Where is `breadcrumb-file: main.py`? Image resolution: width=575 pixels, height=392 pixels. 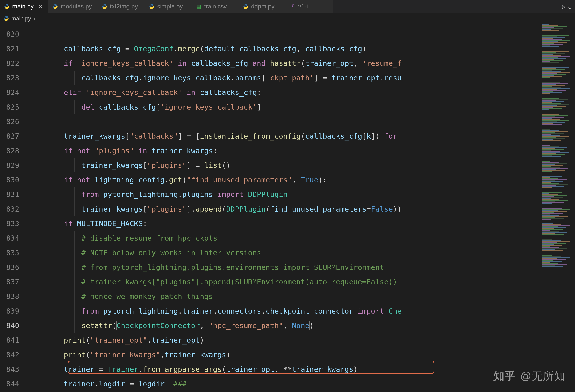
breadcrumb-file: main.py is located at coordinates (21, 19).